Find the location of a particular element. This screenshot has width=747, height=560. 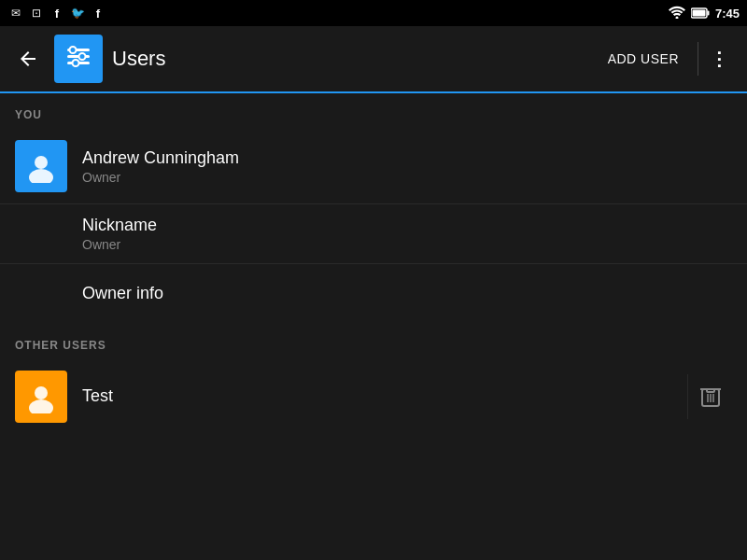

item-name-andrew: Andrew Cunningham is located at coordinates (407, 159).